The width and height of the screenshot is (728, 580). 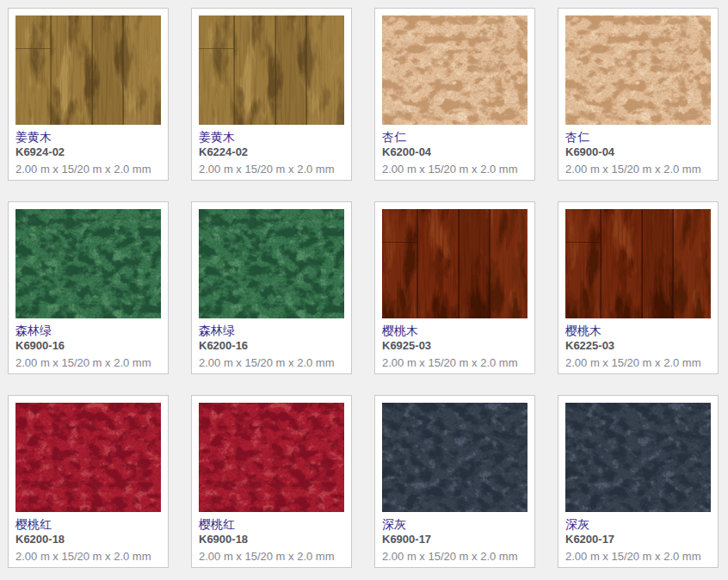 What do you see at coordinates (454, 287) in the screenshot?
I see `product-card: 樱桃木 K6925-03 2.00 m x 15/20 m x 2.0 mm` at bounding box center [454, 287].